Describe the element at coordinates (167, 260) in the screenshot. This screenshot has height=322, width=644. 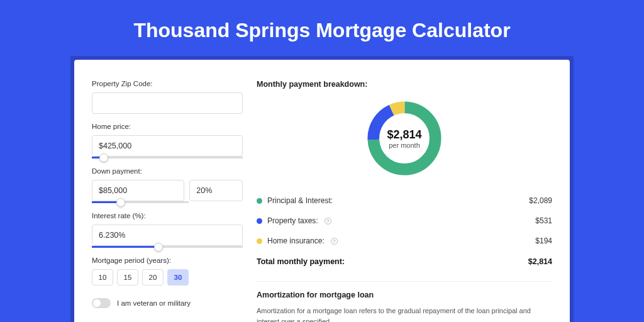
I see `period-label: Mortgage period (years):` at that location.